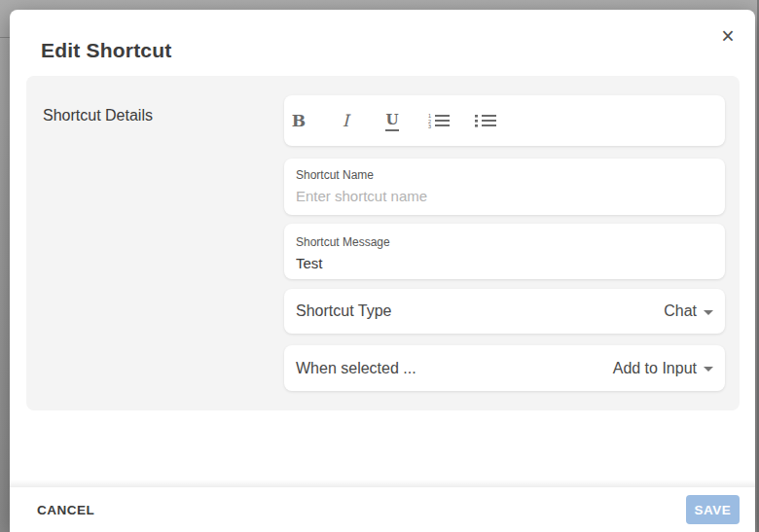 Image resolution: width=759 pixels, height=532 pixels. Describe the element at coordinates (66, 510) in the screenshot. I see `cancel-button: CANCEL` at that location.